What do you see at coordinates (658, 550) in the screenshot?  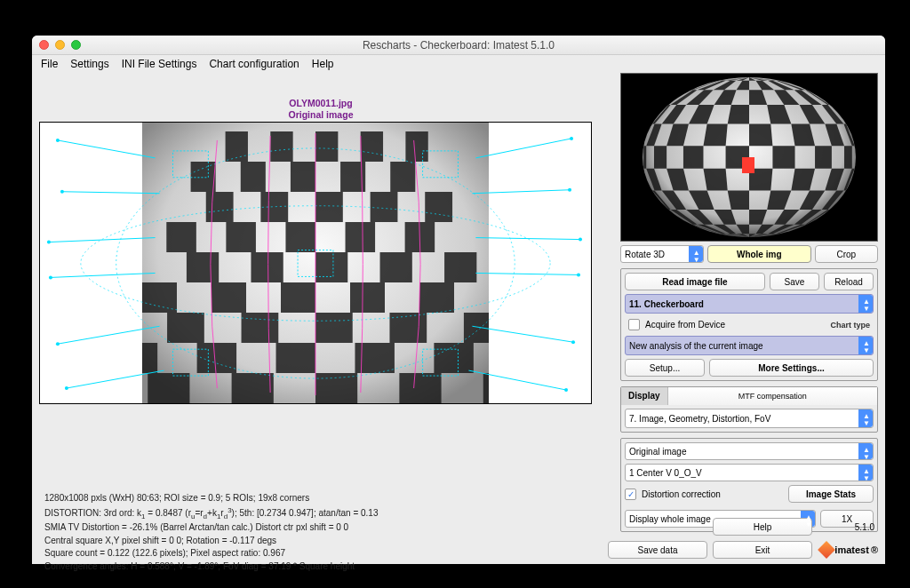 I see `save-data-button: Save data` at bounding box center [658, 550].